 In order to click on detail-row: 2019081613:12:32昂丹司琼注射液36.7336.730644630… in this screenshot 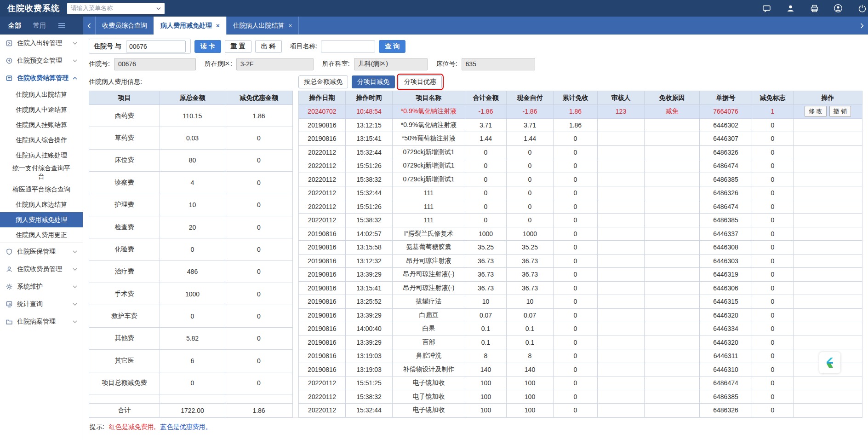, I will do `click(581, 261)`.